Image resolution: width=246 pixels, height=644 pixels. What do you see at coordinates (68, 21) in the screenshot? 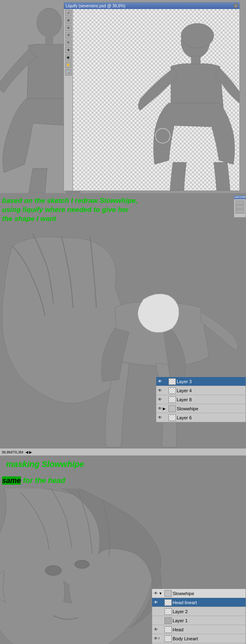
I see `tool-item: ⊕` at bounding box center [68, 21].